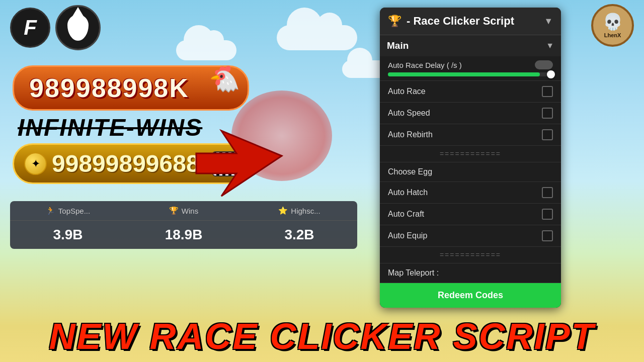  I want to click on topspeed-icon: 🏃, so click(50, 211).